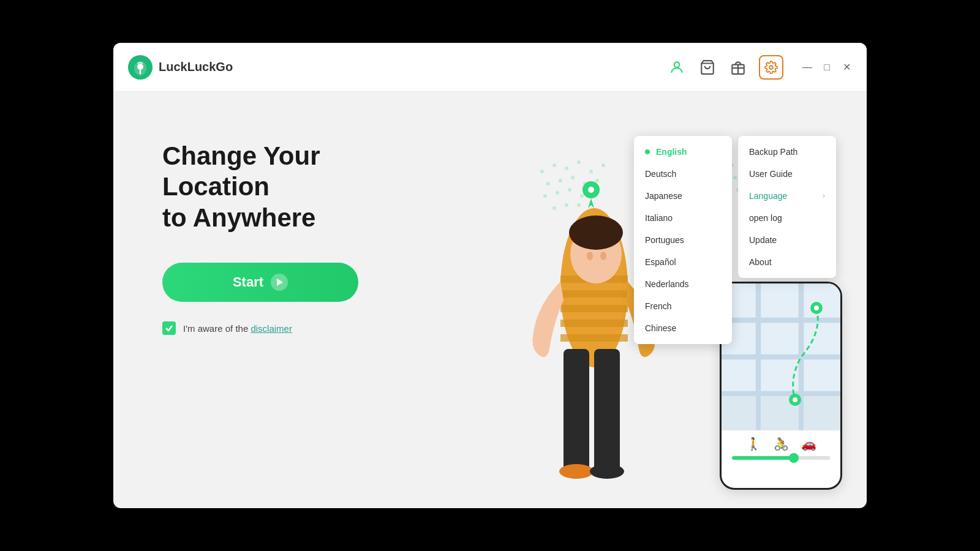  Describe the element at coordinates (781, 458) in the screenshot. I see `speed-slider` at that location.